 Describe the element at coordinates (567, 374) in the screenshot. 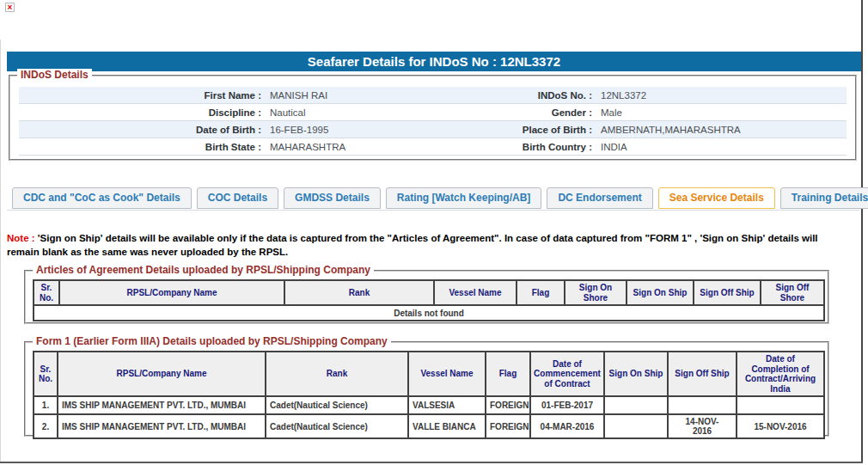

I see `column-header-commencement-date: Date of Commencement of Contract` at that location.